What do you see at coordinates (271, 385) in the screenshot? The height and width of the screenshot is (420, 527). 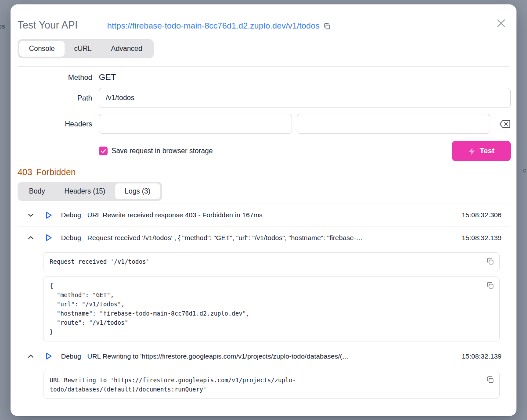 I see `log-detail-block: URL Rewriting to 'https://firestore.goog…` at bounding box center [271, 385].